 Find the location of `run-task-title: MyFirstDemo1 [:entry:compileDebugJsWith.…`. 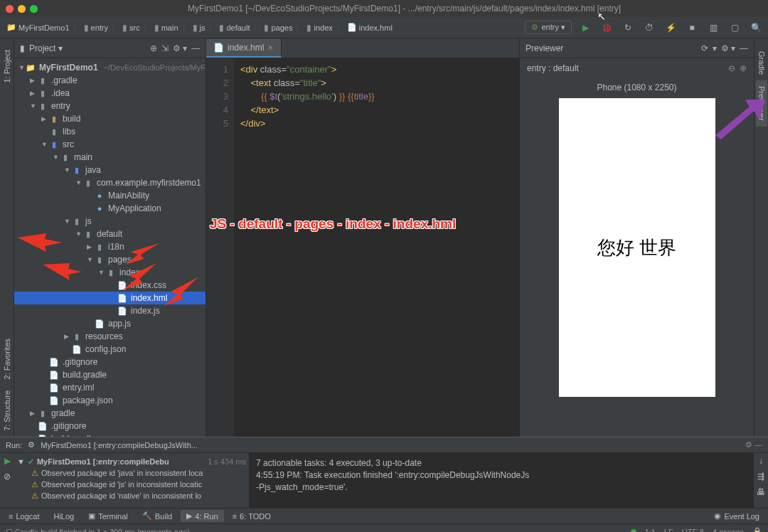

run-task-title: MyFirstDemo1 [:entry:compileDebugJsWith.… is located at coordinates (119, 445).